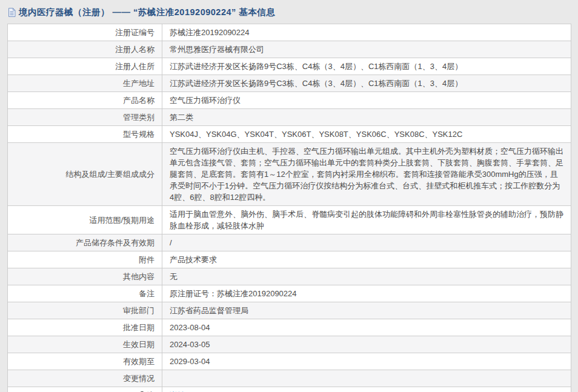 This screenshot has height=392, width=578. I want to click on table-row: 有效期至2029-03-04, so click(290, 362).